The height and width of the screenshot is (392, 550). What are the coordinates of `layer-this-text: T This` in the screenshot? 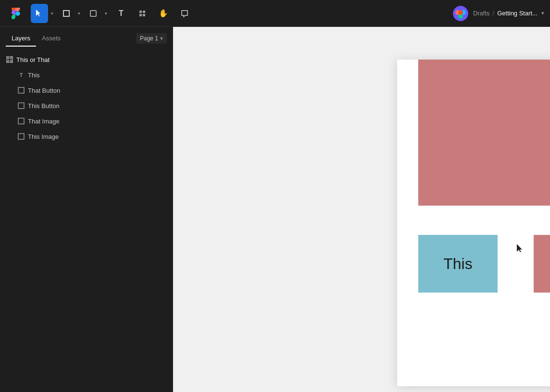 It's located at (87, 75).